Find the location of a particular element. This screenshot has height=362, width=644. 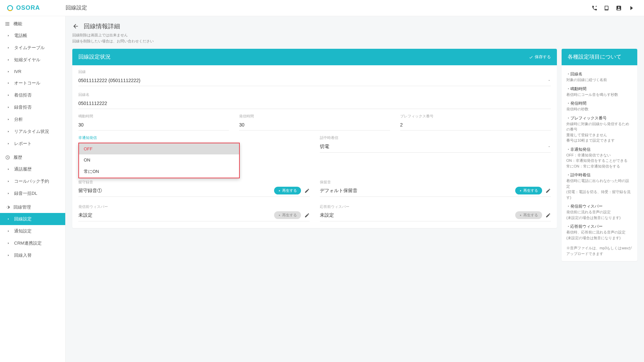

sidebar-item-IVR: IVR is located at coordinates (33, 71).